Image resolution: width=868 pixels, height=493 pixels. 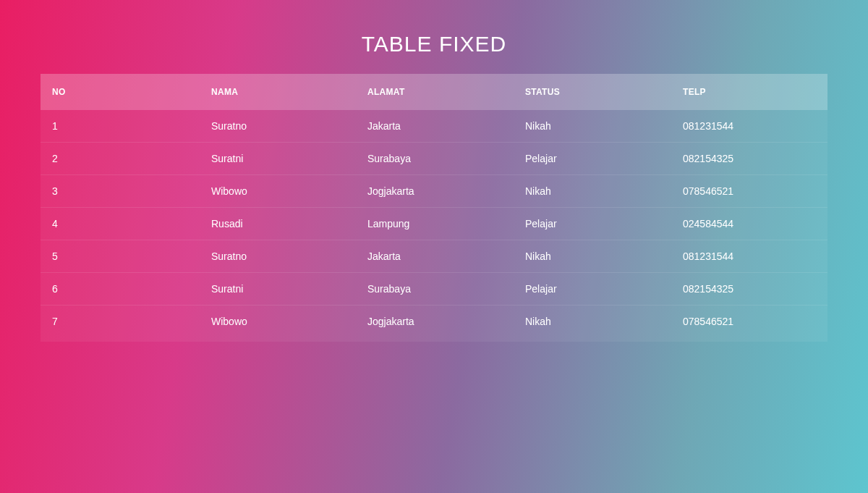 I want to click on cell-no: 1, so click(x=120, y=126).